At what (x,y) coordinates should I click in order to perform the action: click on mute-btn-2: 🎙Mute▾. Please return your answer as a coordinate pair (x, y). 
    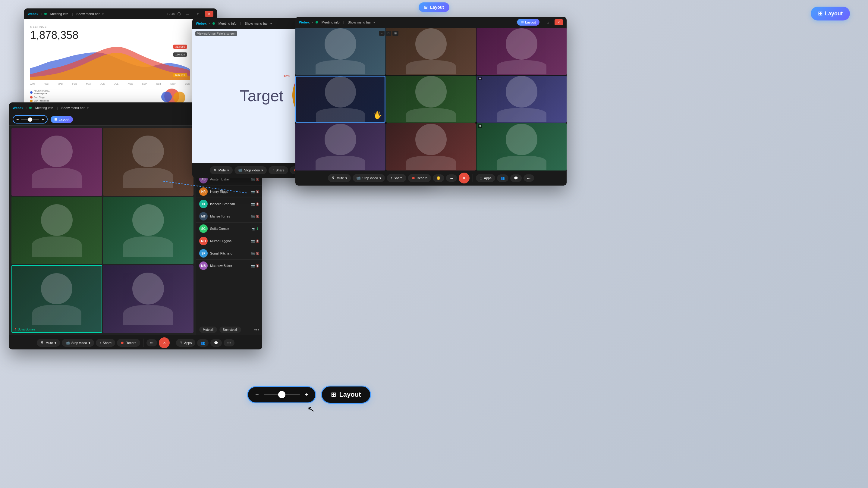
    Looking at the image, I should click on (48, 343).